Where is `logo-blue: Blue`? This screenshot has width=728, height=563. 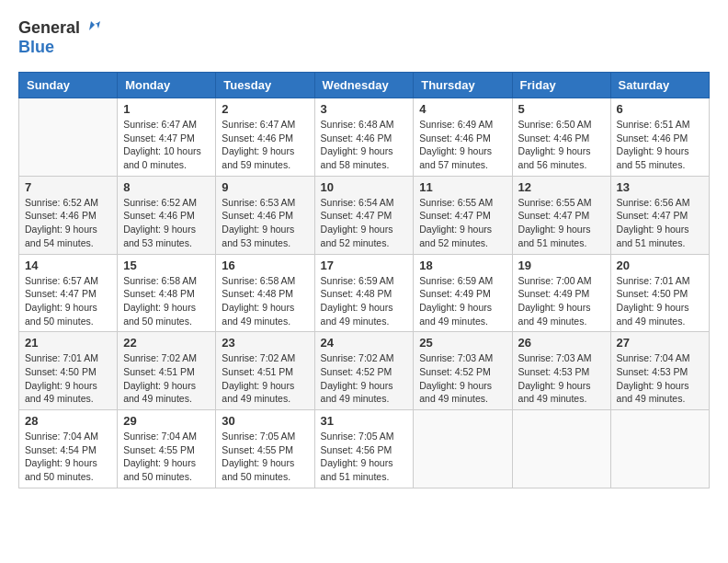 logo-blue: Blue is located at coordinates (37, 48).